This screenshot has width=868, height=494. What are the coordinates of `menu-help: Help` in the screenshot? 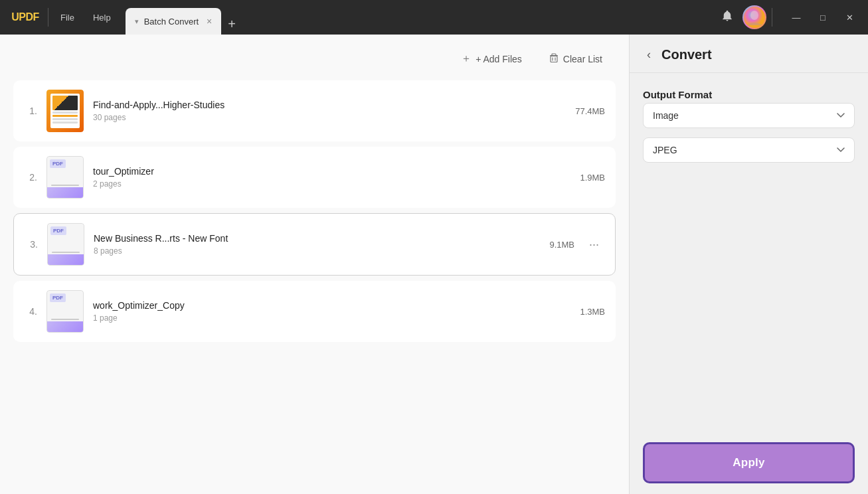 It's located at (102, 17).